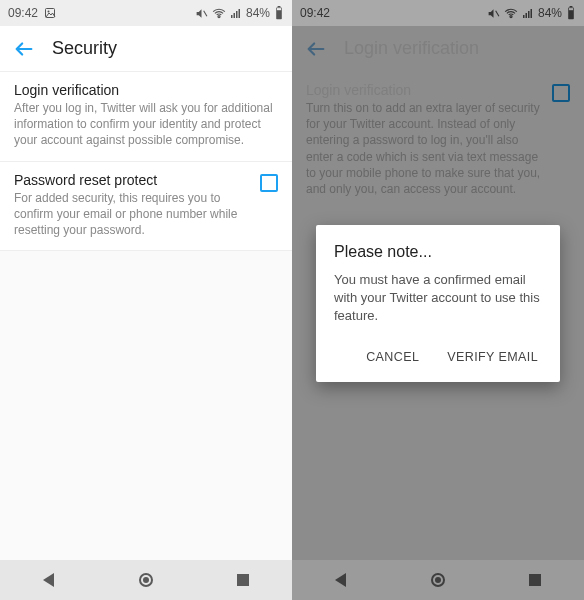  I want to click on image-icon, so click(50, 13).